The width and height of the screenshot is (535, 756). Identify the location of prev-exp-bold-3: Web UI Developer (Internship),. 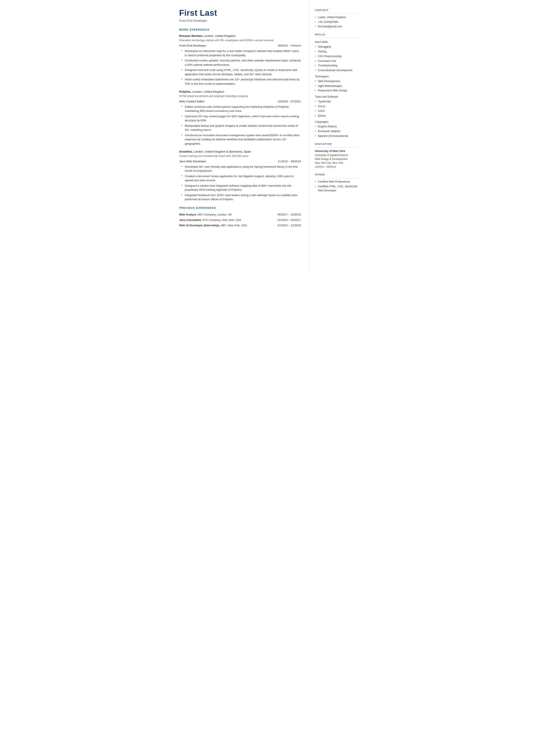
(200, 225).